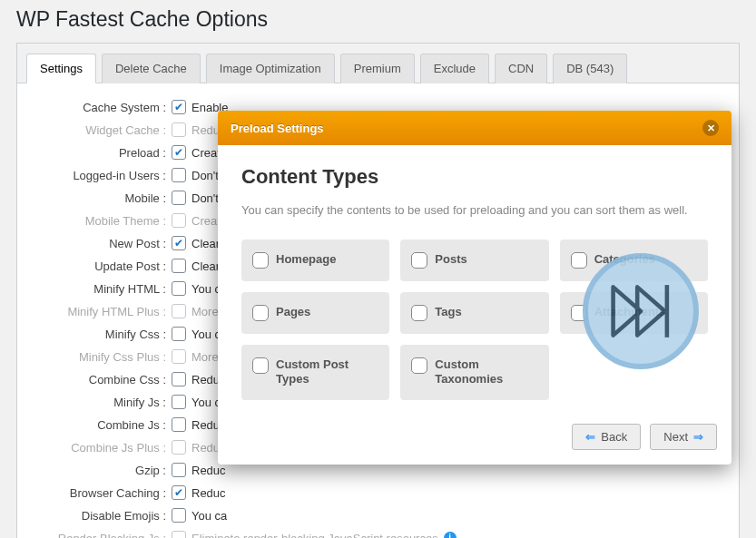 Image resolution: width=756 pixels, height=538 pixels. I want to click on setting-label: Logged-in Users :, so click(99, 176).